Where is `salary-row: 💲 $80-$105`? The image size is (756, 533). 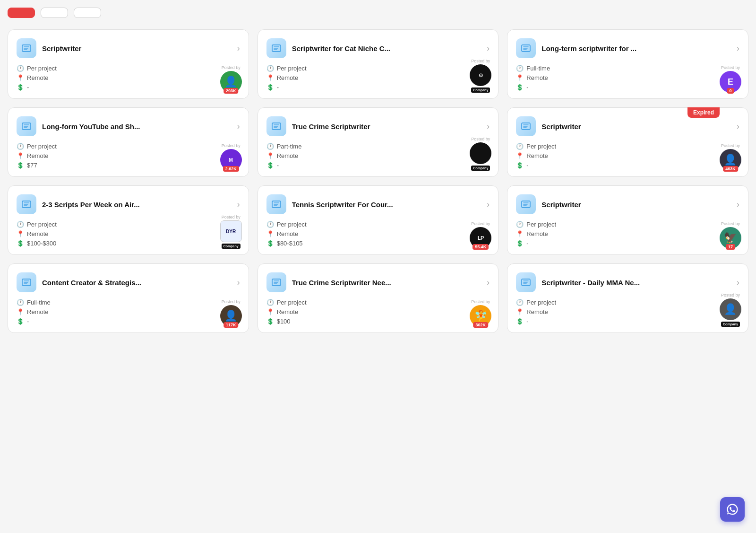
salary-row: 💲 $80-$105 is located at coordinates (378, 243).